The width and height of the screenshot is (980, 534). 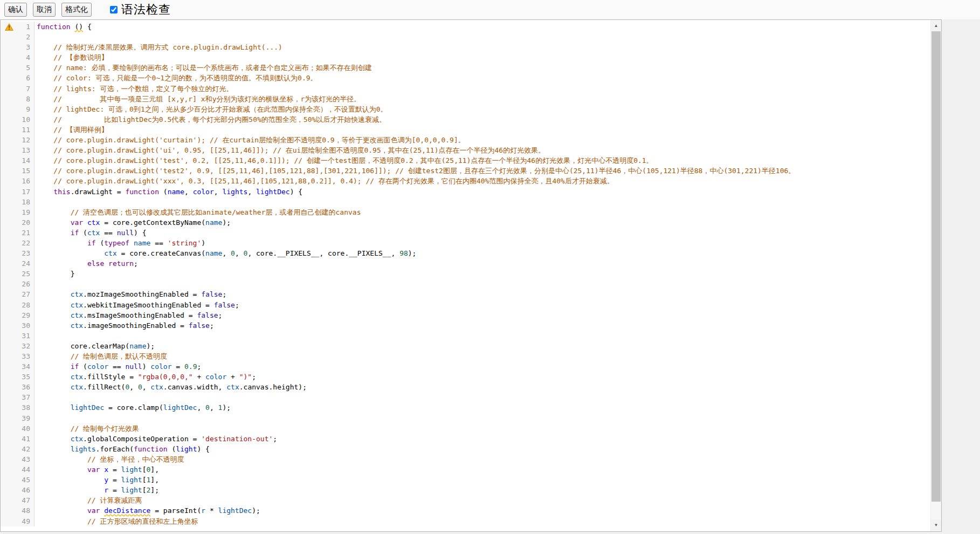 What do you see at coordinates (936, 525) in the screenshot?
I see `scroll-down-button: ▼` at bounding box center [936, 525].